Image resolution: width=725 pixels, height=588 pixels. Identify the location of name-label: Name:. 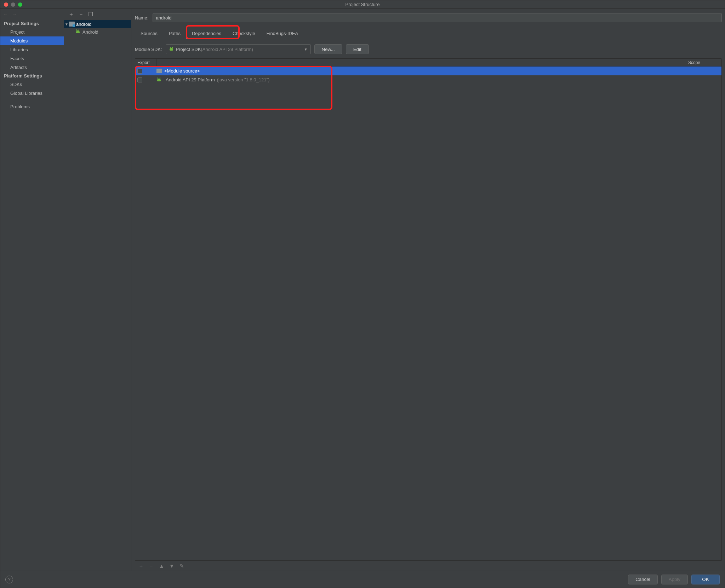
(142, 18).